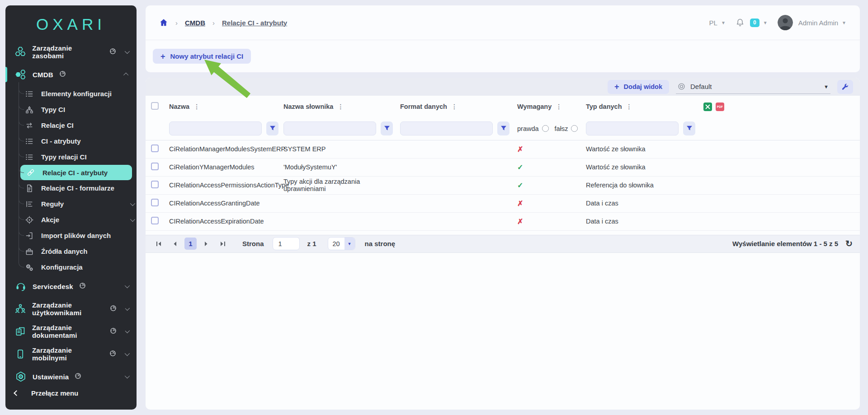  I want to click on table-row: CiRelationManagerModulesSystemERPSYSTEM …, so click(503, 149).